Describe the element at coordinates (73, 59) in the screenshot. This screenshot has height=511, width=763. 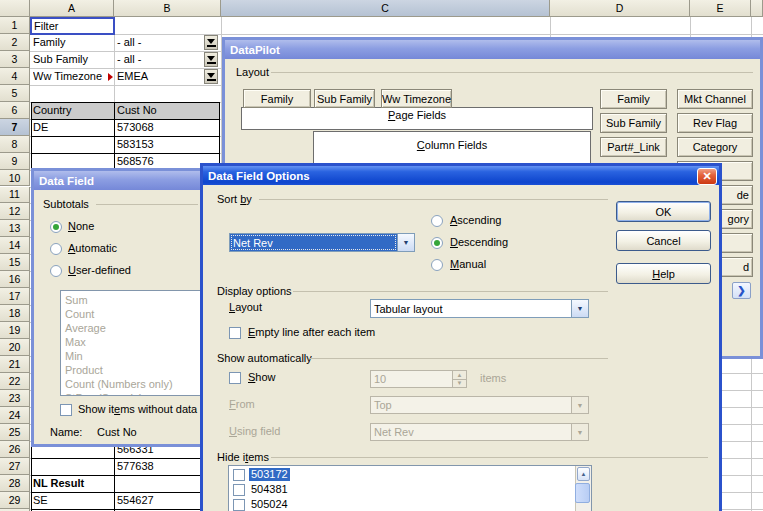
I see `cell-a3: Sub Family` at that location.